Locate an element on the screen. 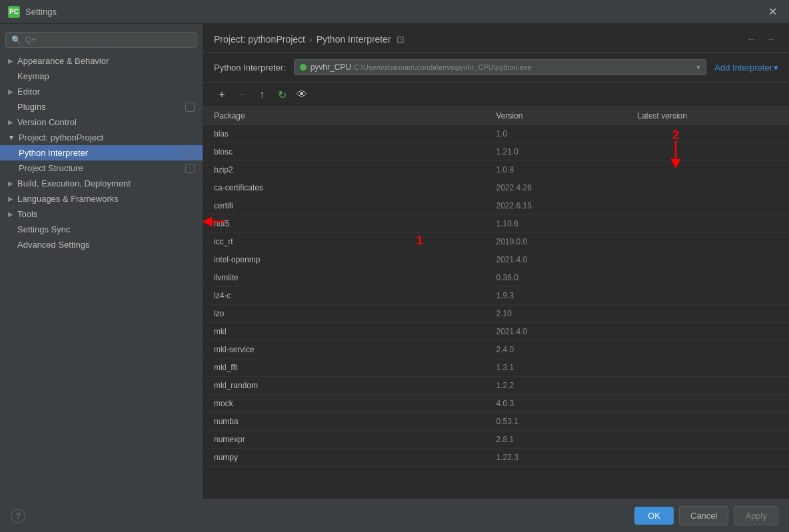 The height and width of the screenshot is (532, 789). close-button: ✕ is located at coordinates (773, 12).